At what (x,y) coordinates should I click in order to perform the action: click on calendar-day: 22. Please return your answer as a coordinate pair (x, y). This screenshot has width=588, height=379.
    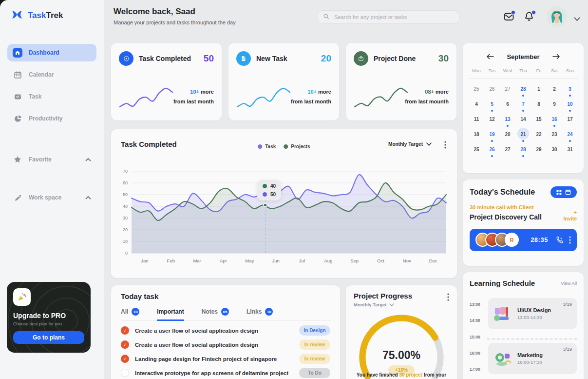
    Looking at the image, I should click on (539, 135).